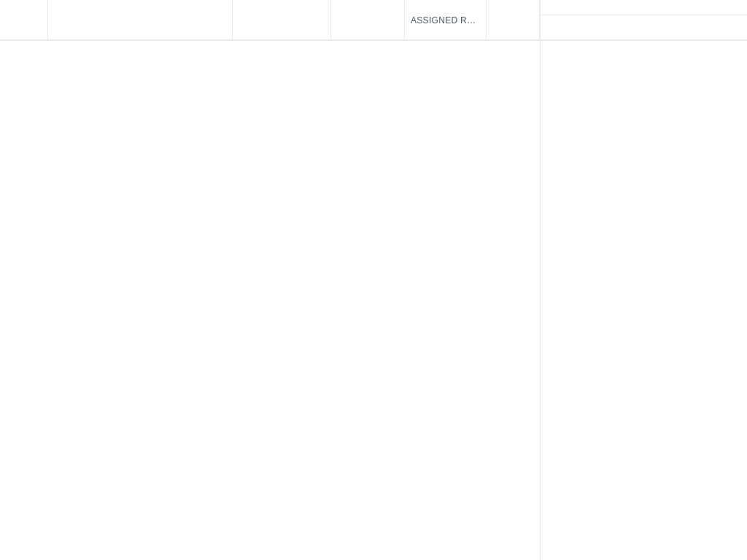  I want to click on col-header-done, so click(514, 20).